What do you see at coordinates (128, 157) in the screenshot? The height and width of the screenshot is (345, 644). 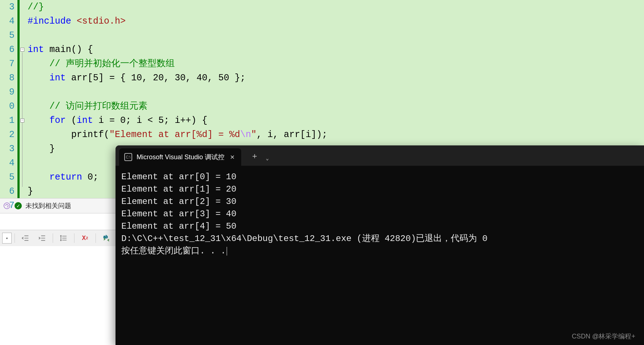 I see `console-icon: C:\` at bounding box center [128, 157].